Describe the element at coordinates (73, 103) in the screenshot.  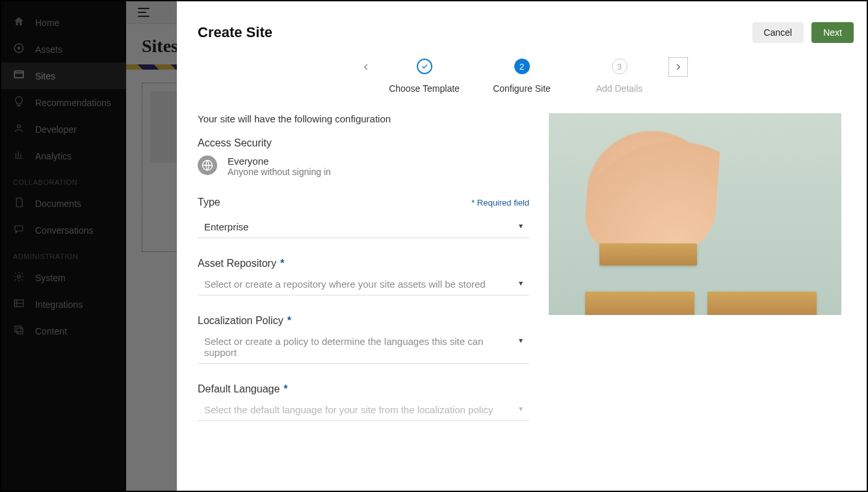
I see `sidebar-item-label: Recommendations` at that location.